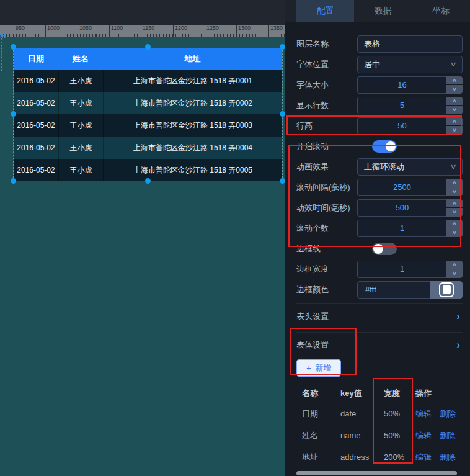  Describe the element at coordinates (372, 65) in the screenshot. I see `font-position-value: 居中` at that location.